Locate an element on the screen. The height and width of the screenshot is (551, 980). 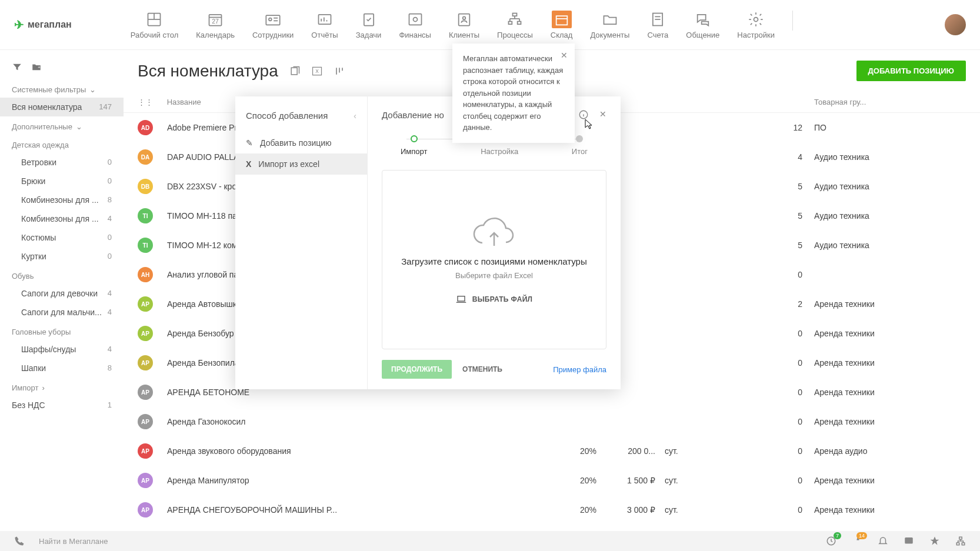
nav-warehouse: Склад is located at coordinates (562, 25).